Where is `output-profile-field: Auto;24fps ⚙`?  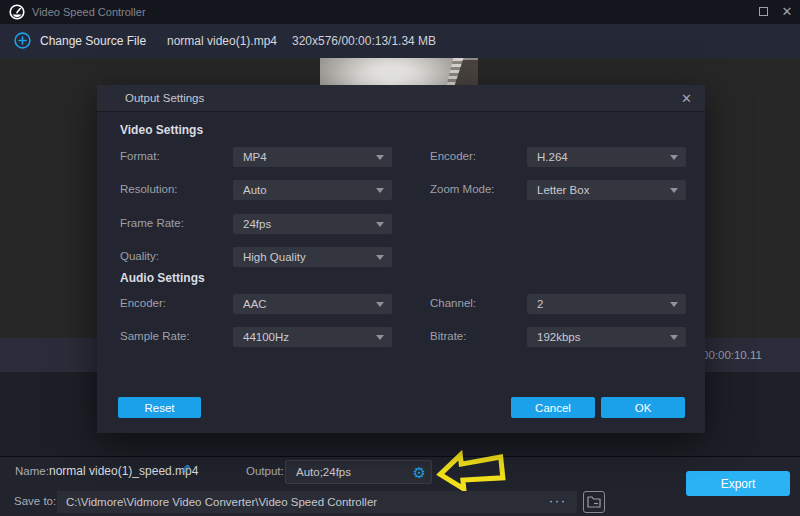 output-profile-field: Auto;24fps ⚙ is located at coordinates (358, 472).